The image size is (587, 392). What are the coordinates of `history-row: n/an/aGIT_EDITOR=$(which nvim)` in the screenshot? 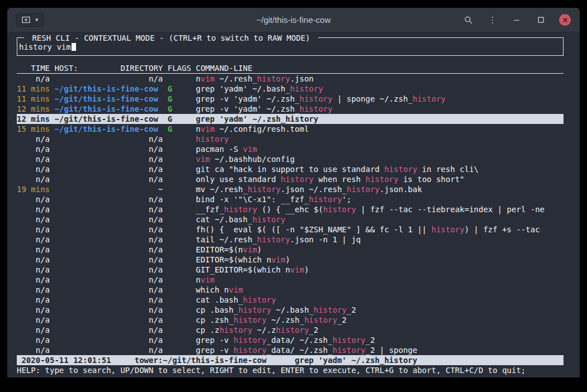 It's located at (290, 270).